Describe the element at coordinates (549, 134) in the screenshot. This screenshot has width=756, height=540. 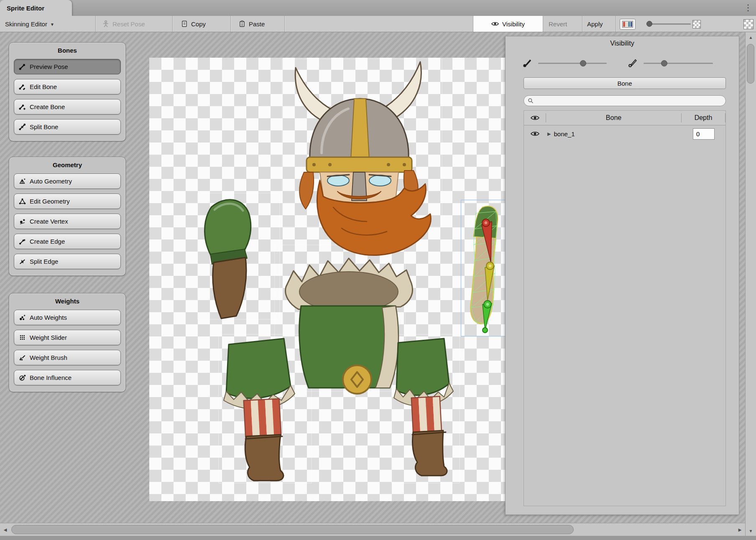
I see `disclosure-triangle-icon: ▶` at that location.